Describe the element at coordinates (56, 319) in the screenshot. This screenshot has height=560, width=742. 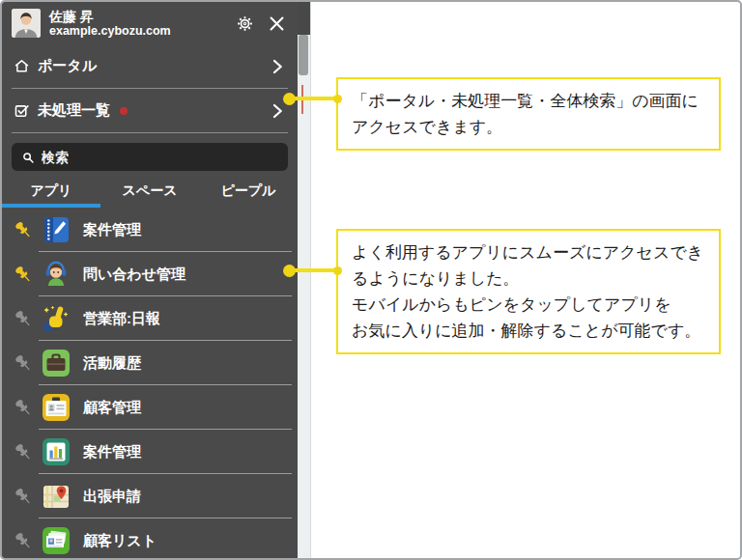
I see `thumbs-up-icon` at that location.